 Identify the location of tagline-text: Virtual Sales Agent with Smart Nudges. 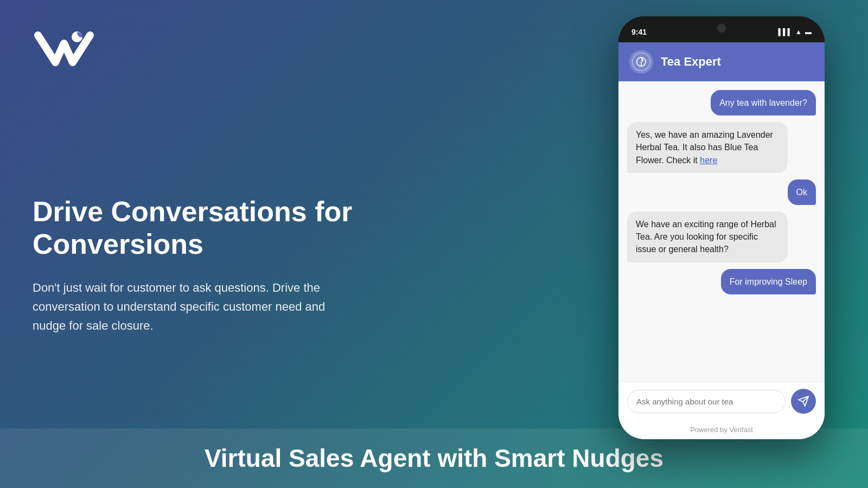
(434, 458).